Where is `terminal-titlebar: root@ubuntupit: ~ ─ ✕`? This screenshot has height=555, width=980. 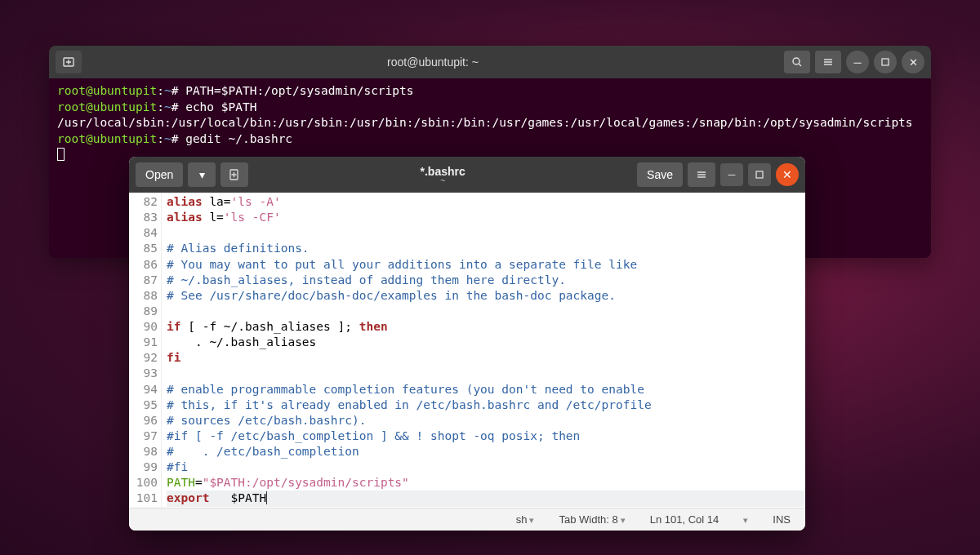
terminal-titlebar: root@ubuntupit: ~ ─ ✕ is located at coordinates (490, 62).